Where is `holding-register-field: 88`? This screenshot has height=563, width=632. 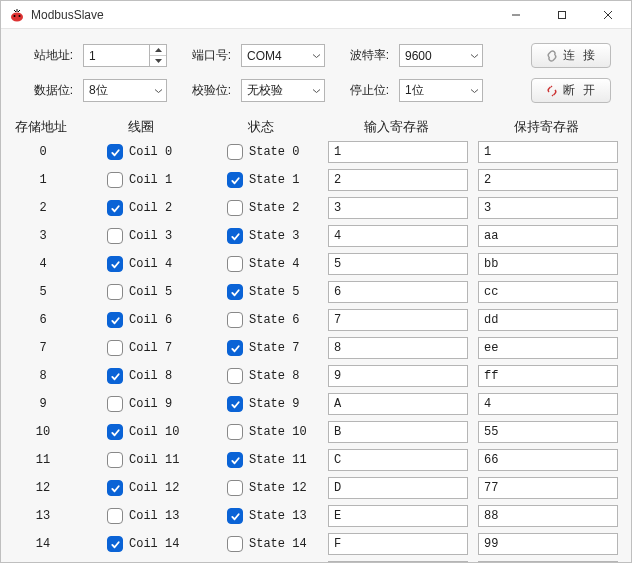
holding-register-field: 88 is located at coordinates (548, 516).